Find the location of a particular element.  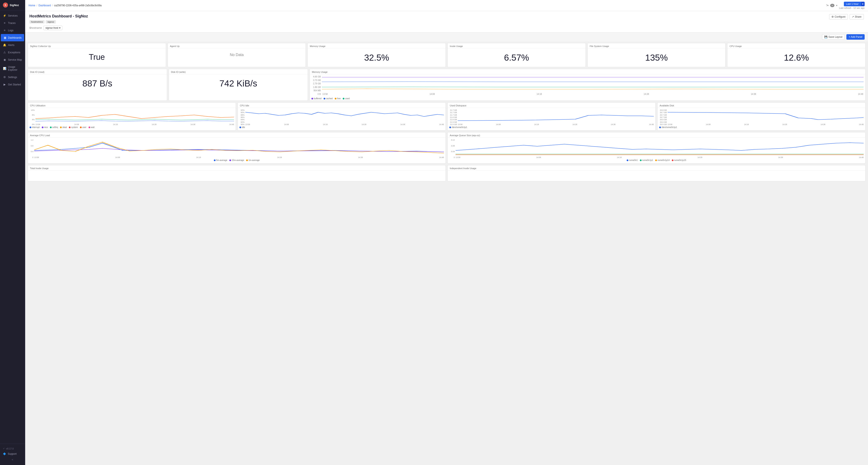

breadcrumb-dashboard: Dashboard is located at coordinates (44, 5).